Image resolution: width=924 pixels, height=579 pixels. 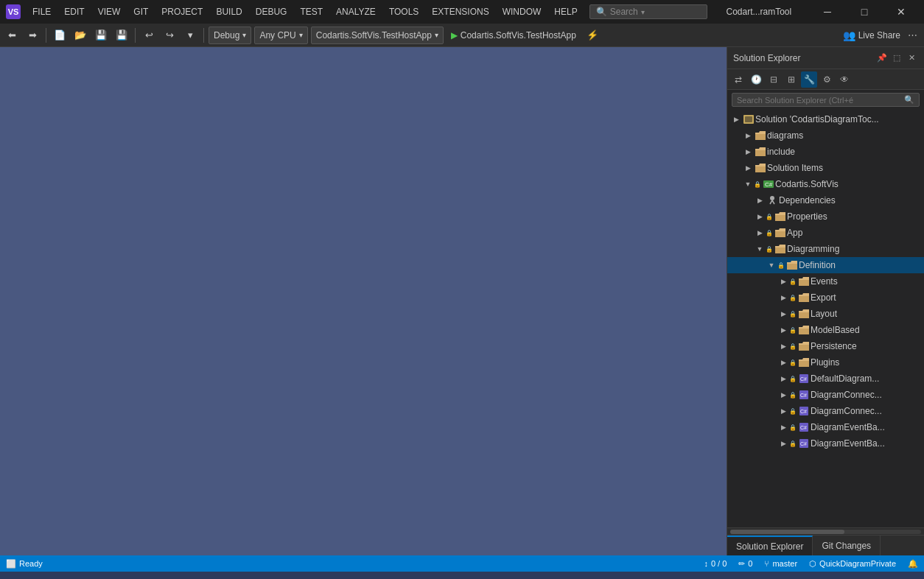 What do you see at coordinates (783, 281) in the screenshot?
I see `tree-arrow-events: ▶` at bounding box center [783, 281].